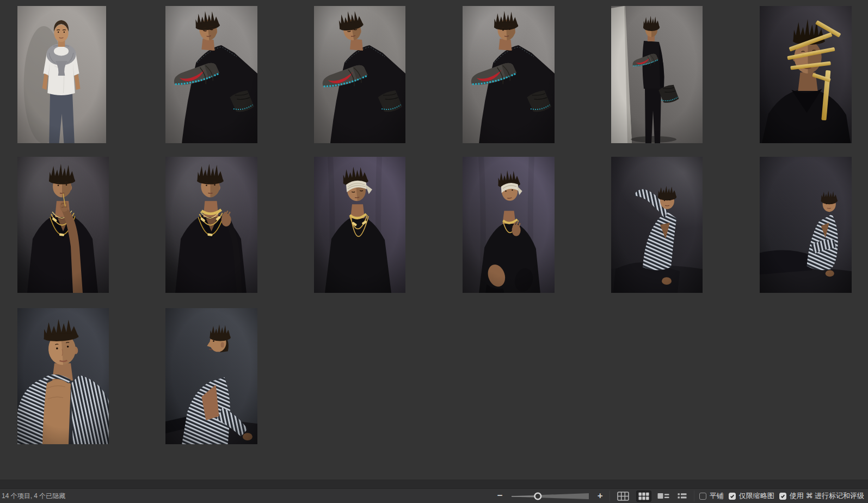 This screenshot has width=868, height=503. I want to click on grid-filled-icon, so click(644, 496).